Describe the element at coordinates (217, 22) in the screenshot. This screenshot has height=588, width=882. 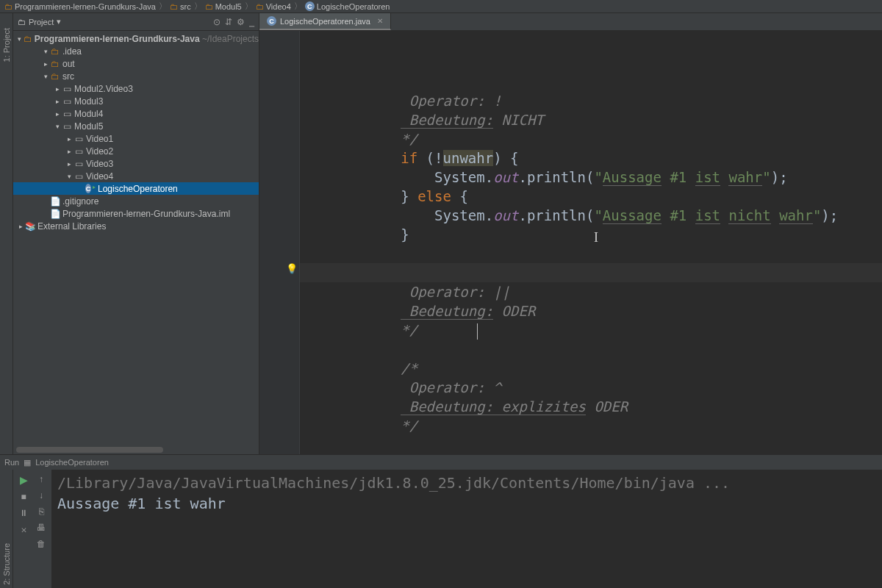
I see `scroll-to-source-icon: ⊙` at that location.